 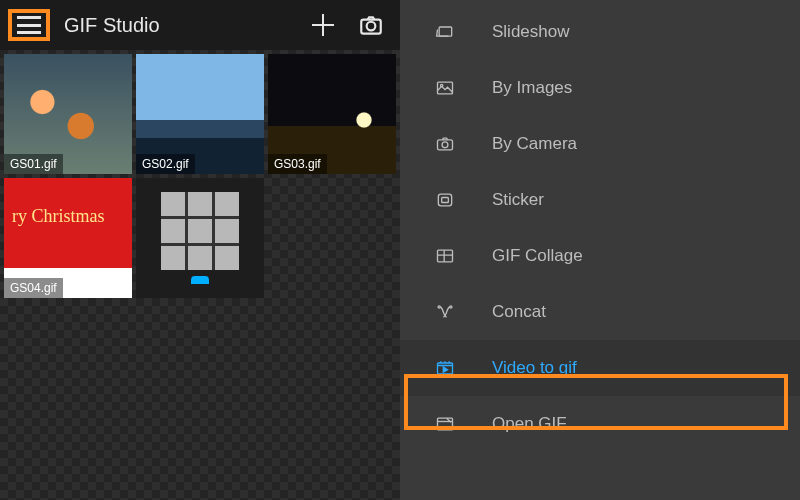 I want to click on menu-item-gif-collage: GIF Collage, so click(x=600, y=256).